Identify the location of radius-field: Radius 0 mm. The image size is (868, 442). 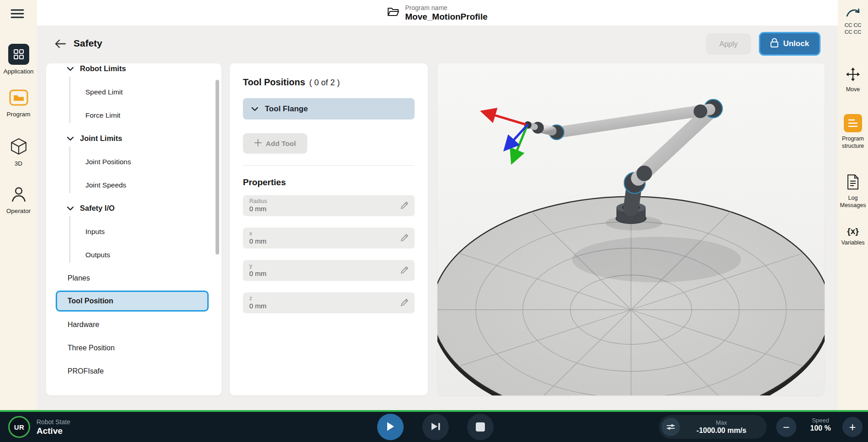
(329, 206).